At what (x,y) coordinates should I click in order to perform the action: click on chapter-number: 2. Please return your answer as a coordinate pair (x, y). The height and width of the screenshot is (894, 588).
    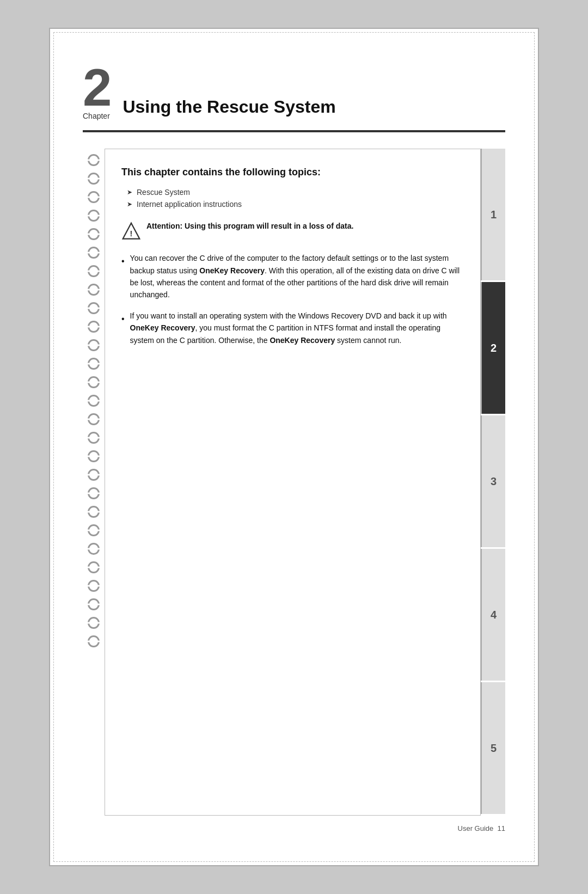
    Looking at the image, I should click on (97, 88).